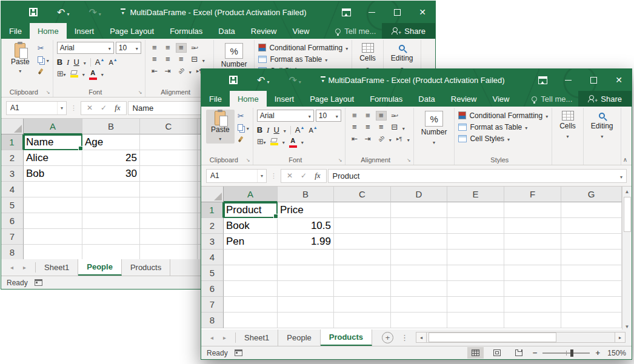 The height and width of the screenshot is (364, 634). I want to click on column-header-D: D, so click(419, 194).